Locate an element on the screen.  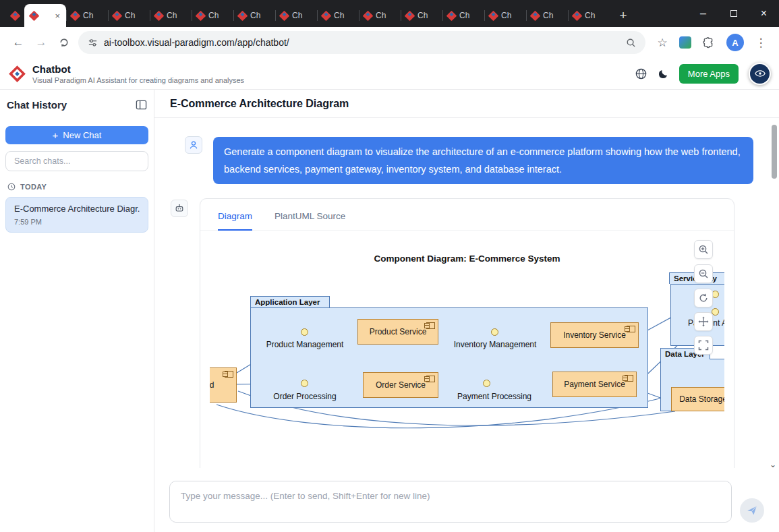
language-globe-button is located at coordinates (641, 74).